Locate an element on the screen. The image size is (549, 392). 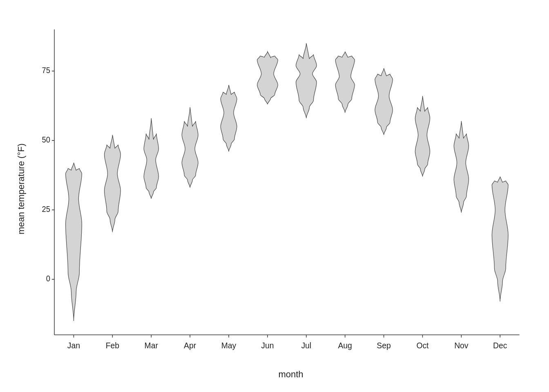
svg-text: 25 is located at coordinates (46, 209).